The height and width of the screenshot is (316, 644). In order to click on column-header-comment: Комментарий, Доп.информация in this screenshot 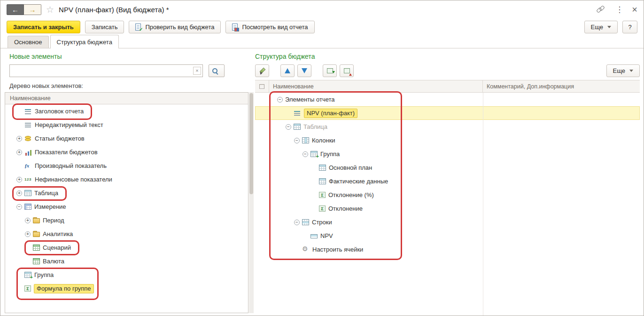, I will do `click(561, 87)`.